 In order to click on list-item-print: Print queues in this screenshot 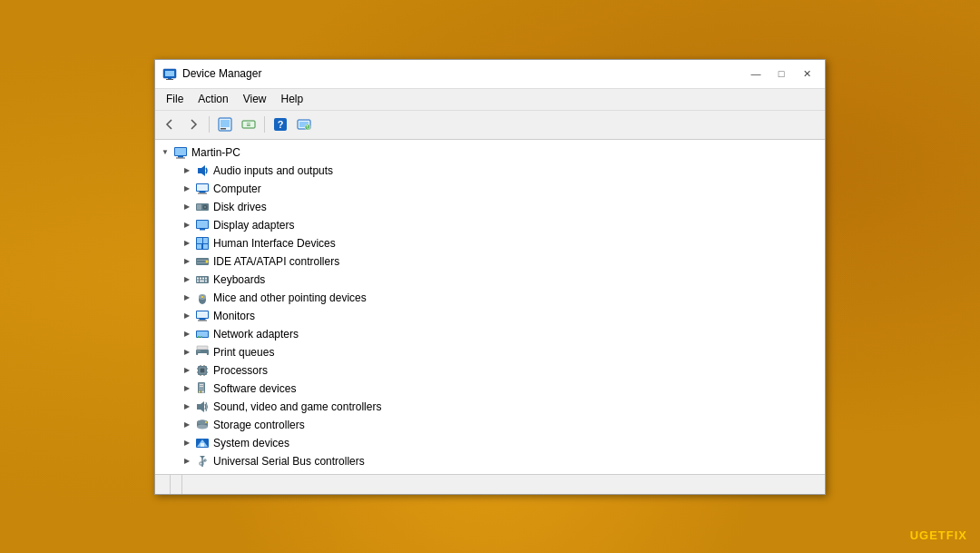, I will do `click(490, 352)`.